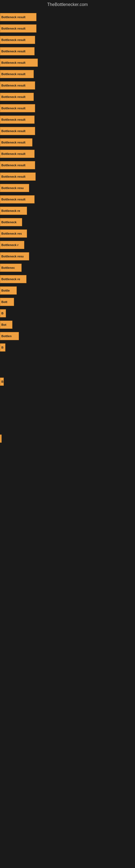 The height and width of the screenshot is (868, 135). What do you see at coordinates (9, 336) in the screenshot?
I see `result-bar: Bottlen` at bounding box center [9, 336].